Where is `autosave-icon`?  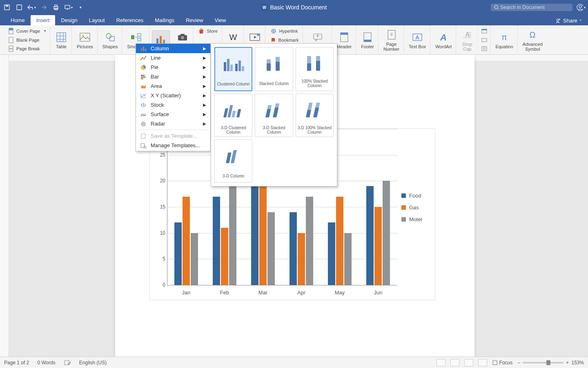
autosave-icon is located at coordinates (7, 7).